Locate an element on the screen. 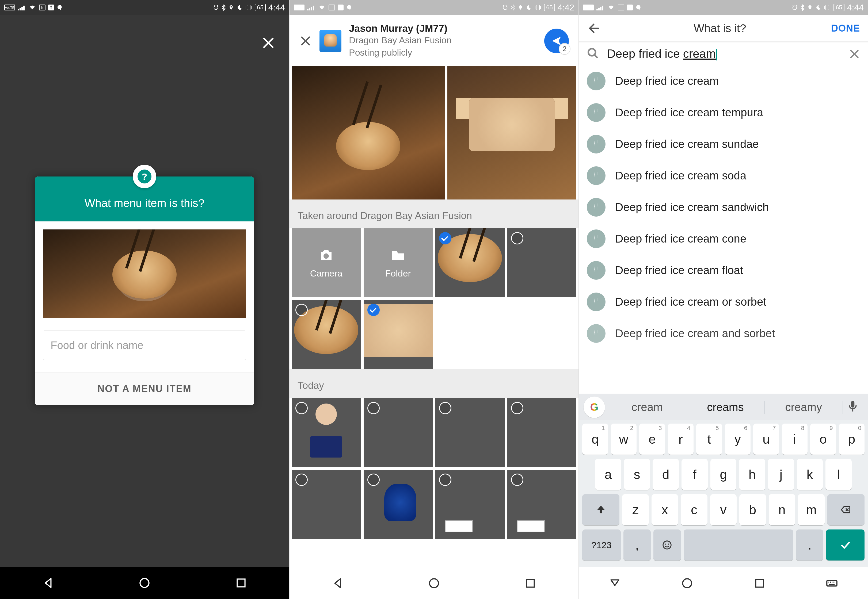 The image size is (868, 599). key-v: v is located at coordinates (723, 510).